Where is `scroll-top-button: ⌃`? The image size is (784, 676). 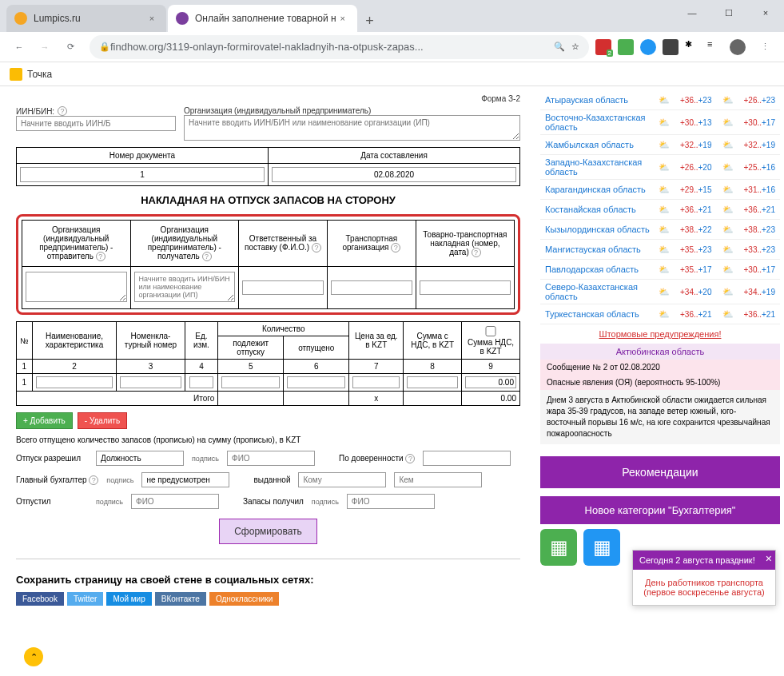 scroll-top-button: ⌃ is located at coordinates (34, 657).